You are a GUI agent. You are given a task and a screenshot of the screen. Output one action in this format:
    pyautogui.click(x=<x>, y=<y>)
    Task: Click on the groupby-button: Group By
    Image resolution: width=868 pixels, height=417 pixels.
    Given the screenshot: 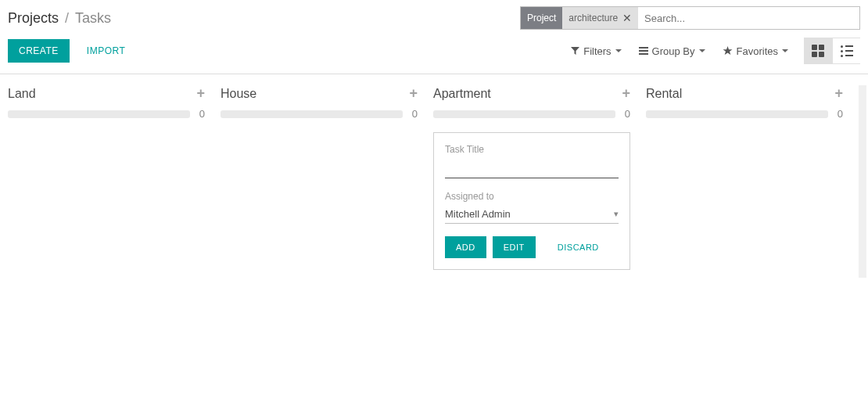 What is the action you would take?
    pyautogui.click(x=673, y=52)
    